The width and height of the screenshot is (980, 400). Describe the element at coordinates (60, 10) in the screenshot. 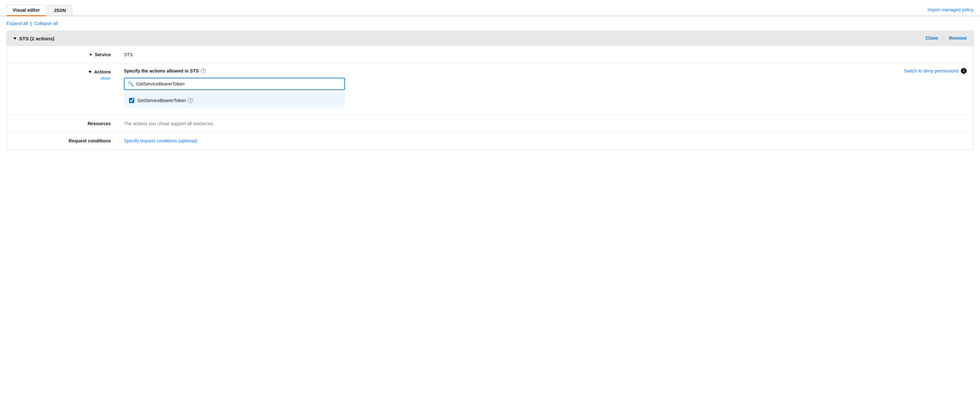

I see `tab-json: JSON` at that location.